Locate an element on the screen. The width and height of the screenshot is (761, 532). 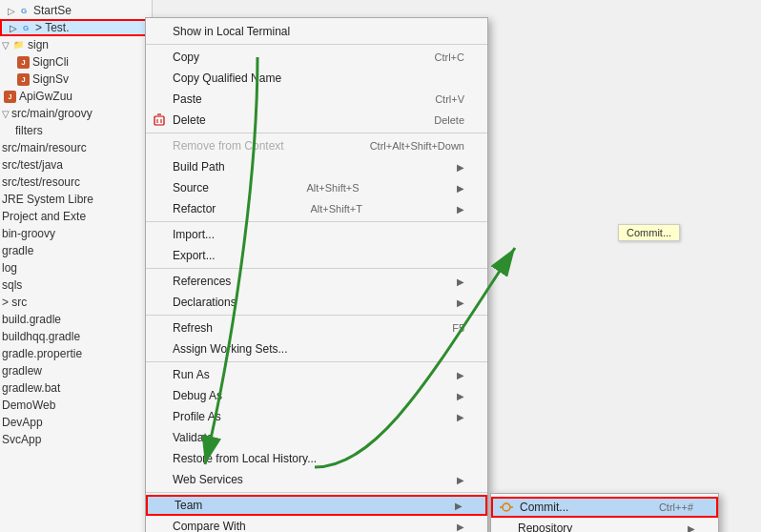
menu-build-path: Build Path ▶ is located at coordinates (317, 167).